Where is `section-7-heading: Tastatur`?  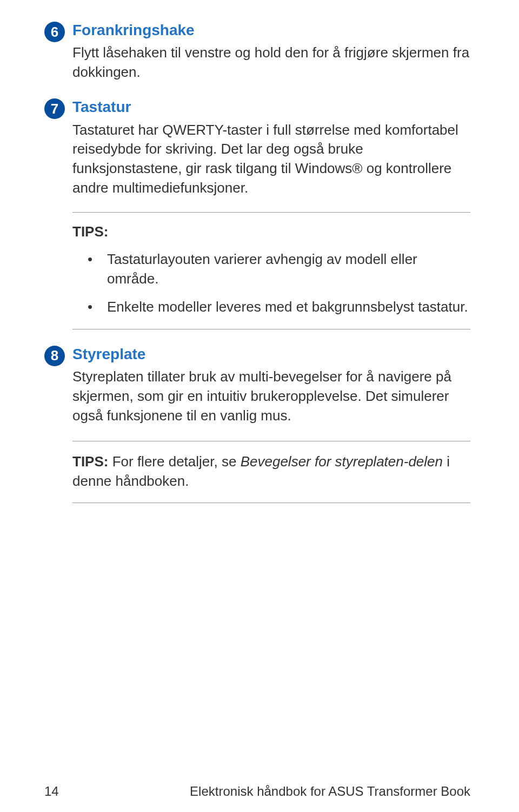 section-7-heading: Tastatur is located at coordinates (271, 107).